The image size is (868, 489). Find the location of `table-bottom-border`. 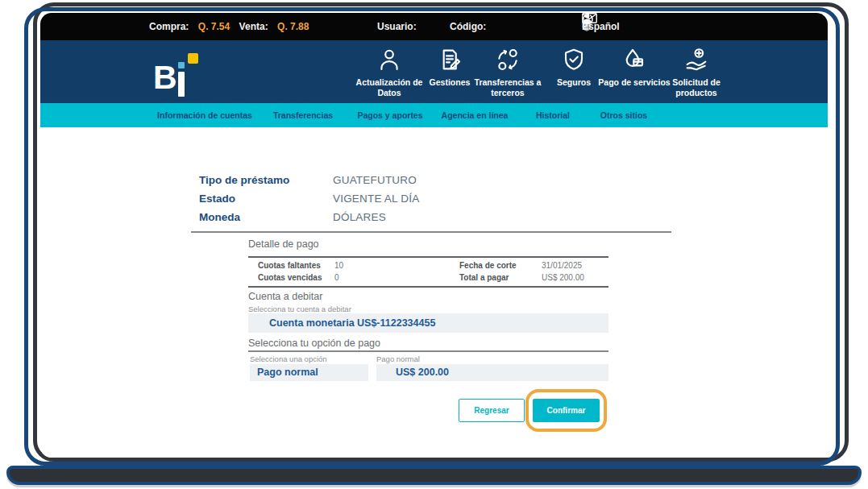

table-bottom-border is located at coordinates (429, 287).